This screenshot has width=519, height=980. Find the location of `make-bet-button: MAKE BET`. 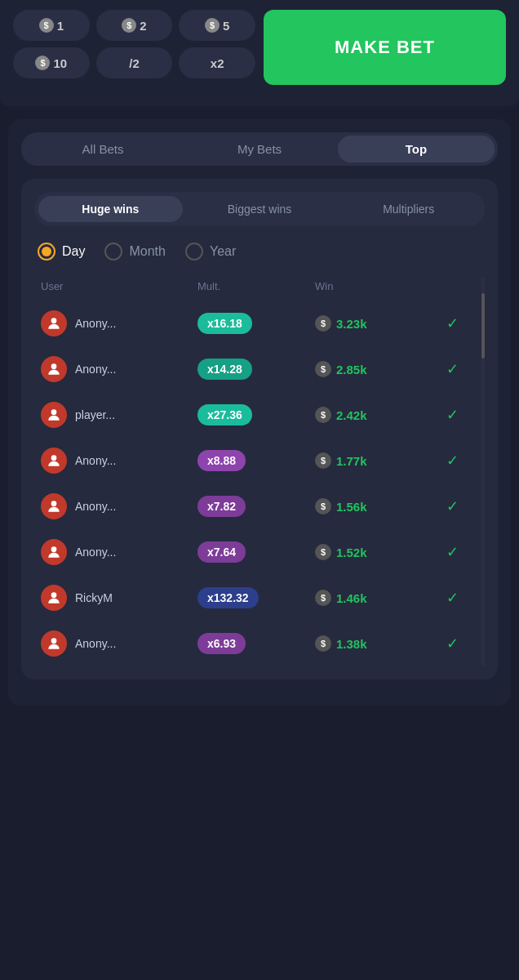

make-bet-button: MAKE BET is located at coordinates (385, 47).